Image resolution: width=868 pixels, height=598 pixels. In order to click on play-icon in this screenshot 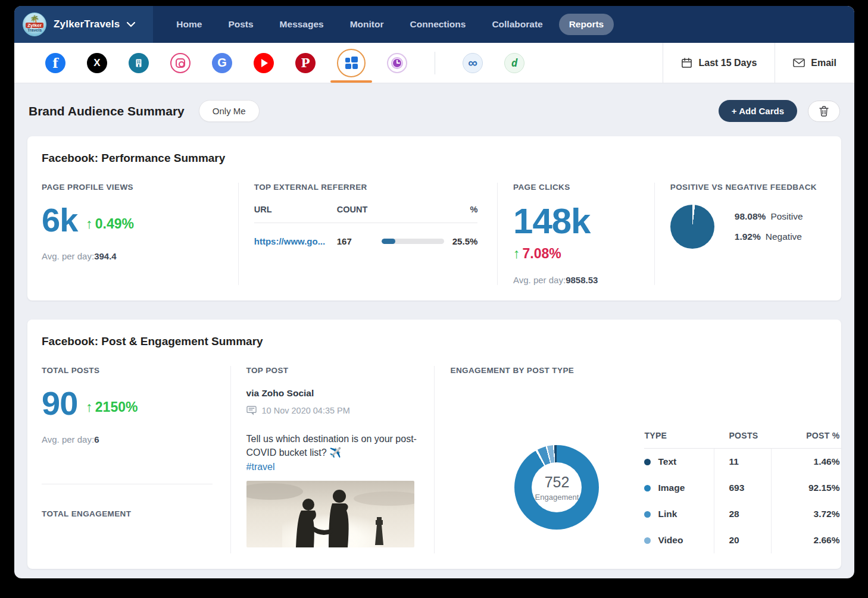, I will do `click(264, 63)`.